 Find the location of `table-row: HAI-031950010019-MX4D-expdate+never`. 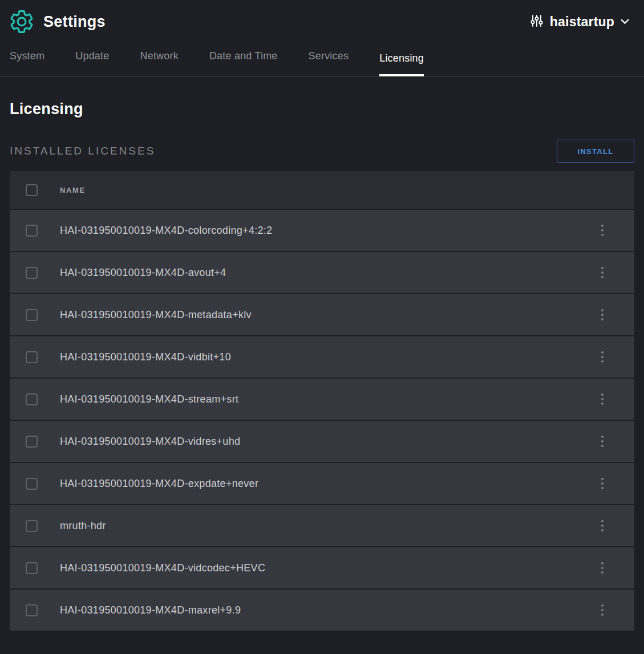

table-row: HAI-031950010019-MX4D-expdate+never is located at coordinates (322, 484).